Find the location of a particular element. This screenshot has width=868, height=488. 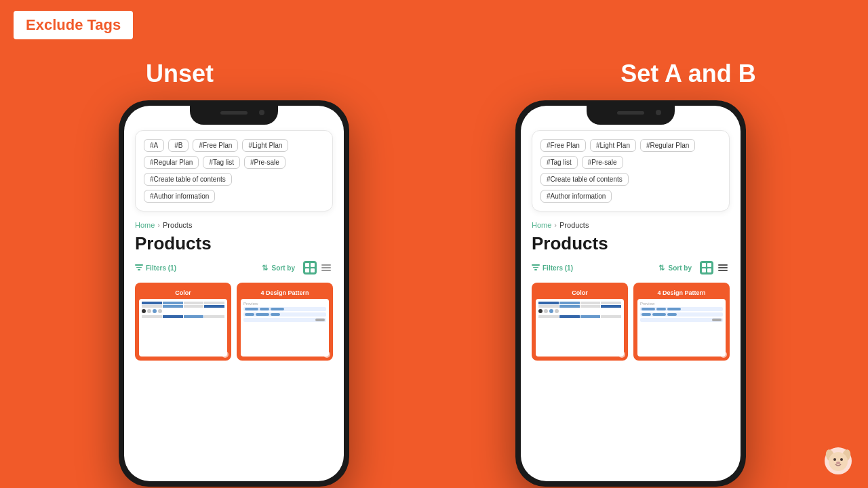

tag-pre-sale-r: #Pre-sale is located at coordinates (602, 163).